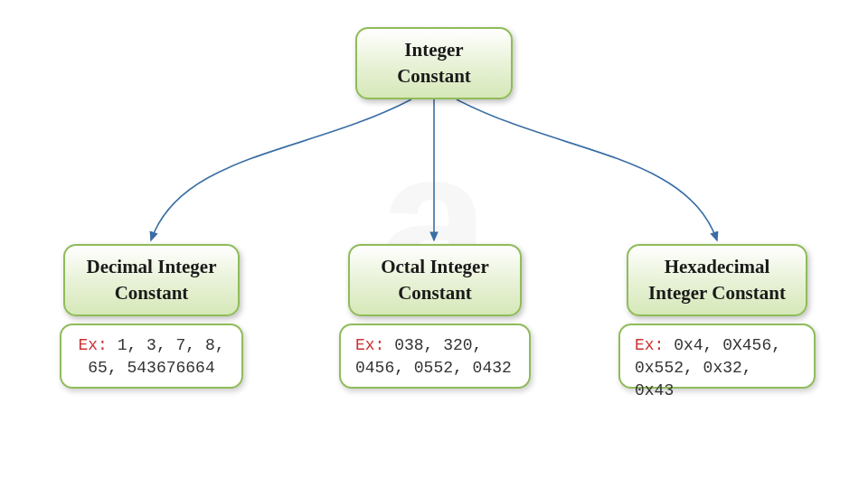 This screenshot has width=868, height=488. Describe the element at coordinates (156, 356) in the screenshot. I see `ex-text: 1, 3, 7, 8, 65, 543676664` at that location.